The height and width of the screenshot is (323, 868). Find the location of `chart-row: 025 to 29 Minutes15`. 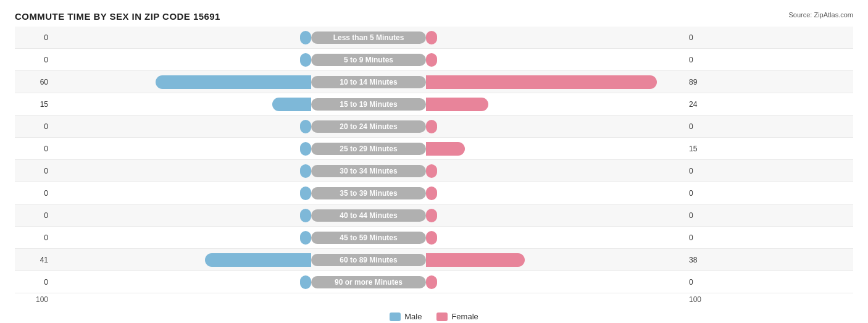

chart-row: 025 to 29 Minutes15 is located at coordinates (434, 149).